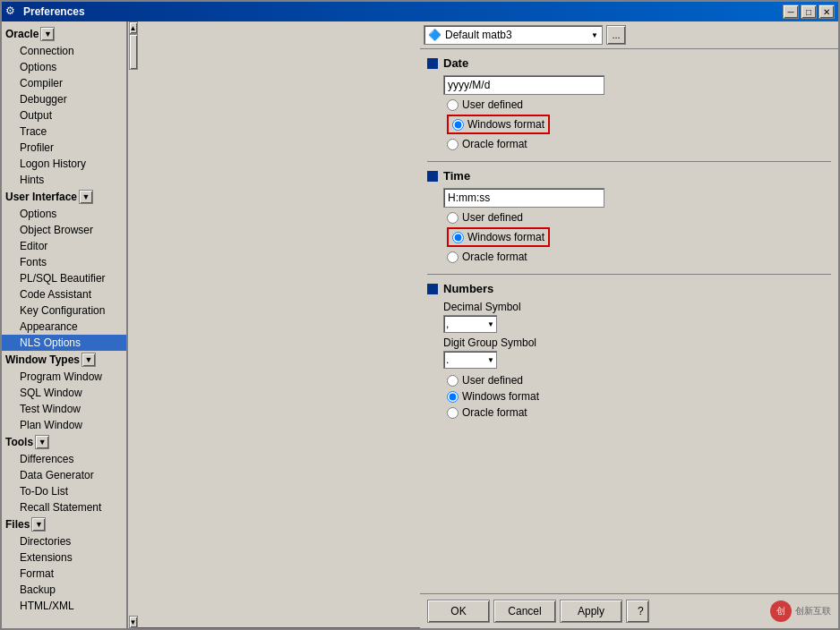 The height and width of the screenshot is (630, 840). I want to click on time-user-defined-option: User defined, so click(639, 217).